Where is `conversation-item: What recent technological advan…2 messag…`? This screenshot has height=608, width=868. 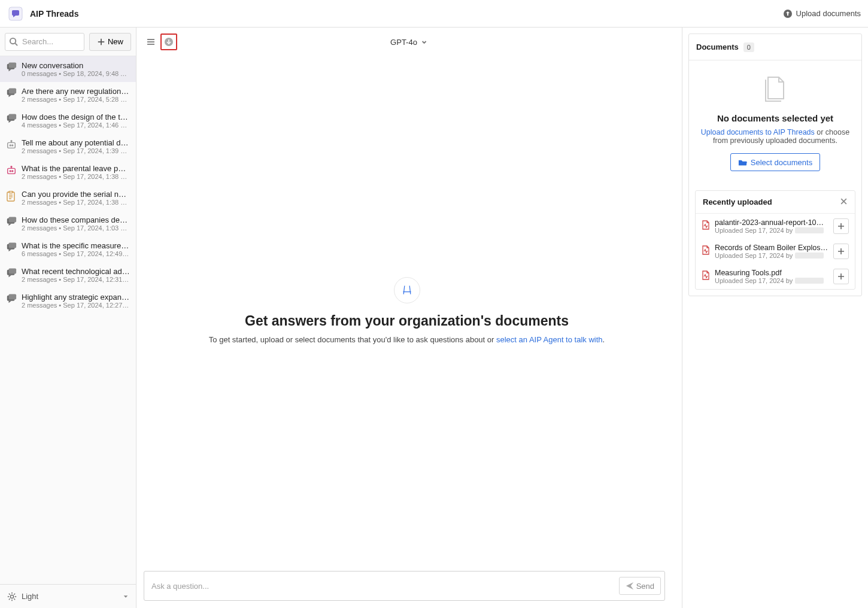 conversation-item: What recent technological advan…2 messag… is located at coordinates (68, 275).